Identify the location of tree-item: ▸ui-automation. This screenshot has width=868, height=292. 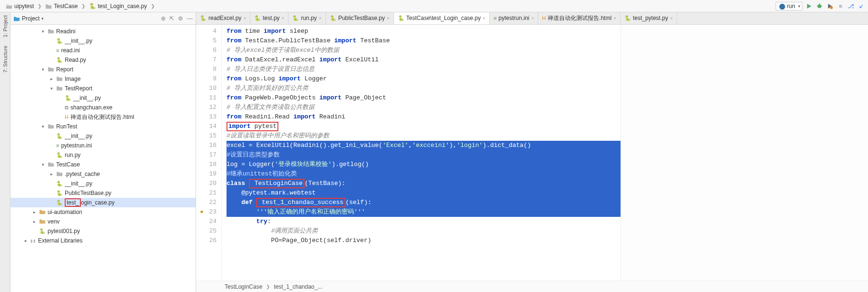
(103, 212).